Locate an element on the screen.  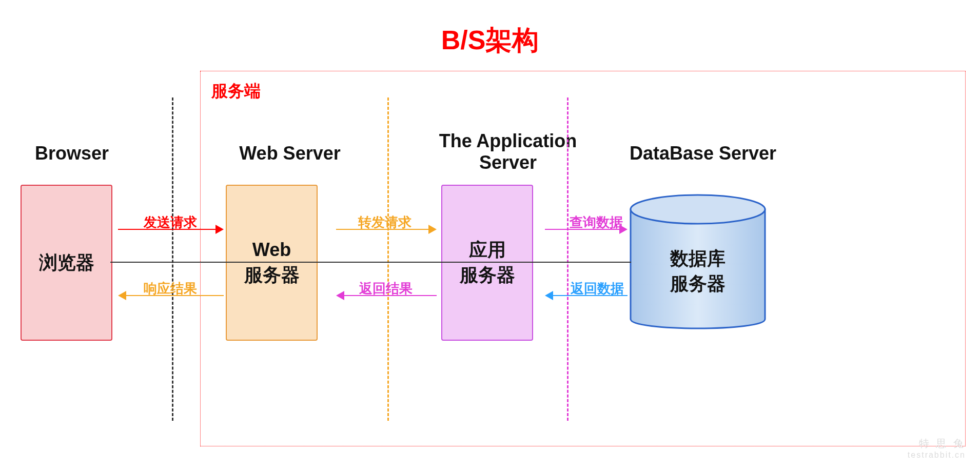
col-title-app-l2: Server is located at coordinates (508, 162).